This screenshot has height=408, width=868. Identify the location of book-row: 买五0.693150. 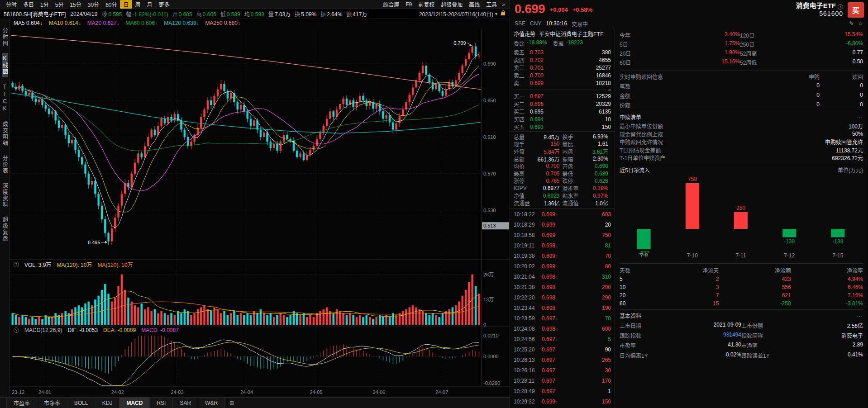
(562, 127).